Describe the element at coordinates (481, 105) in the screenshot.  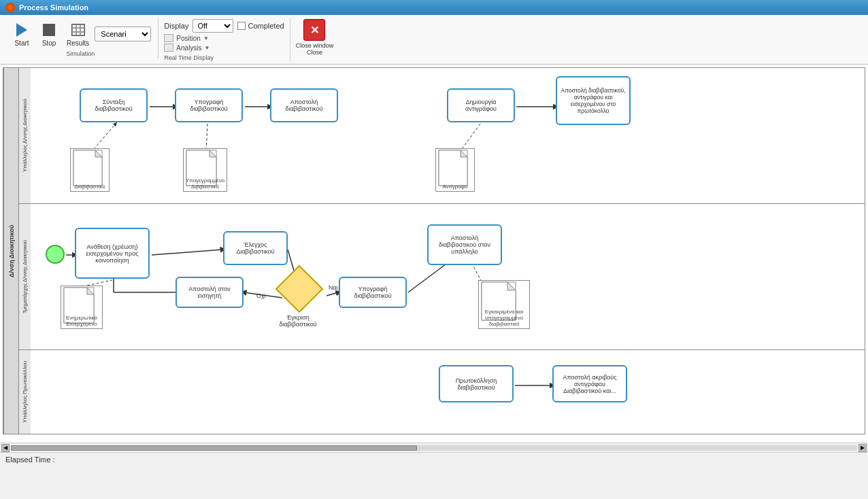
I see `box-dimioyrgia: Δημιουργία αντιγράφου` at that location.